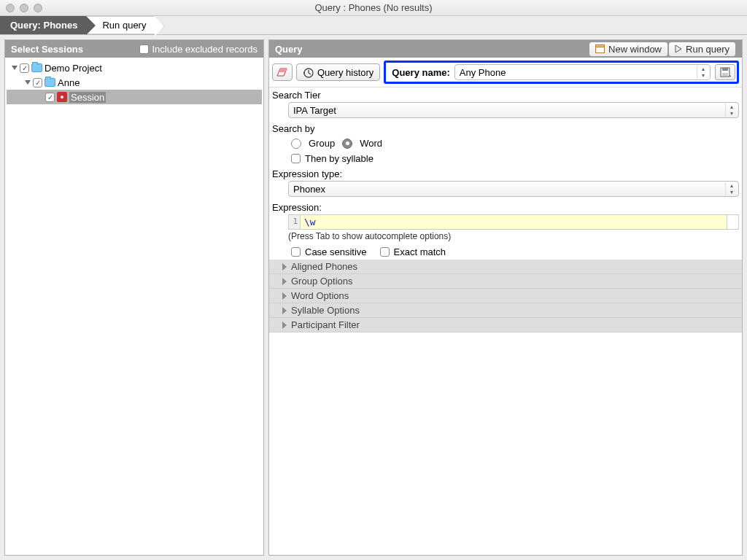 The width and height of the screenshot is (747, 560). I want to click on query-name-combo: Any Phone ▴▾, so click(582, 72).